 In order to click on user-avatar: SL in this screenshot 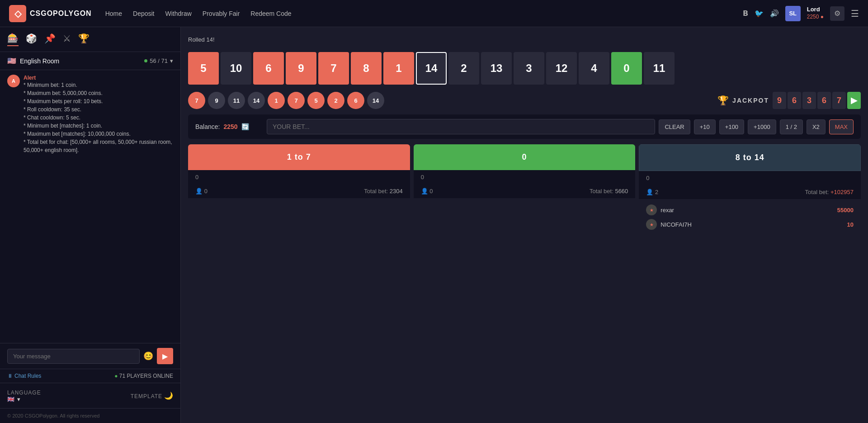, I will do `click(793, 14)`.